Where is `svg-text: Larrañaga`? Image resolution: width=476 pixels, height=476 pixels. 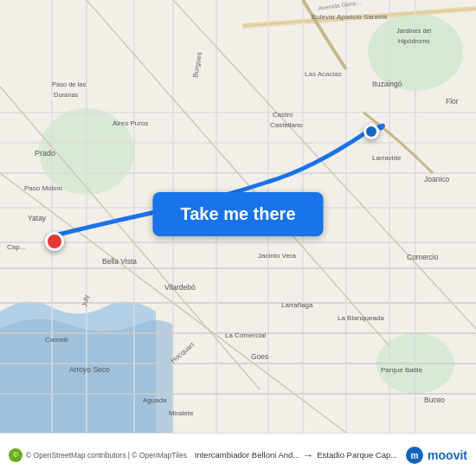
svg-text: Larrañaga is located at coordinates (298, 305).